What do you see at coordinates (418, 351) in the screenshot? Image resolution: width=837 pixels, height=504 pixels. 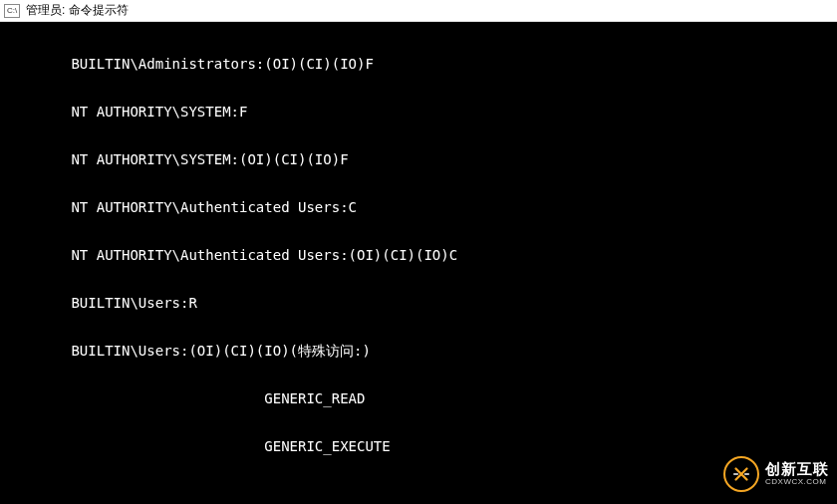 I see `terminal-line: BUILTIN\Users:(OI)(CI)(IO)(特殊访问:)` at bounding box center [418, 351].